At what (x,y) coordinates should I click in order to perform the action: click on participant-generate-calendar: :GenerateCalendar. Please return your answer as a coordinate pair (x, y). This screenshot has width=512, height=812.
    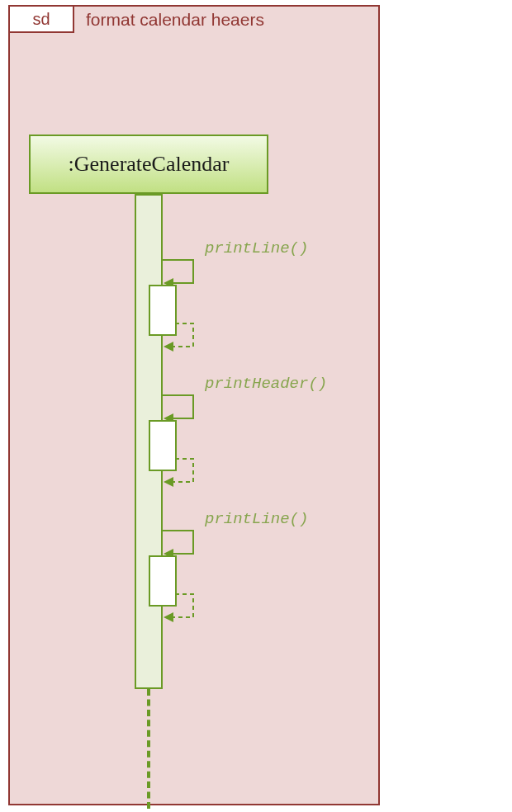
    Looking at the image, I should click on (149, 164).